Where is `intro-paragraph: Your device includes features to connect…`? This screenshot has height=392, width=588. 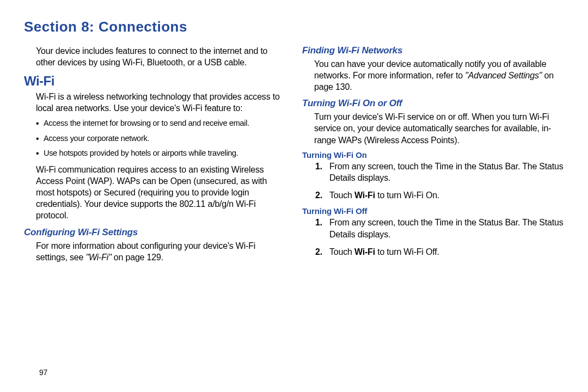 intro-paragraph: Your device includes features to connect… is located at coordinates (161, 57).